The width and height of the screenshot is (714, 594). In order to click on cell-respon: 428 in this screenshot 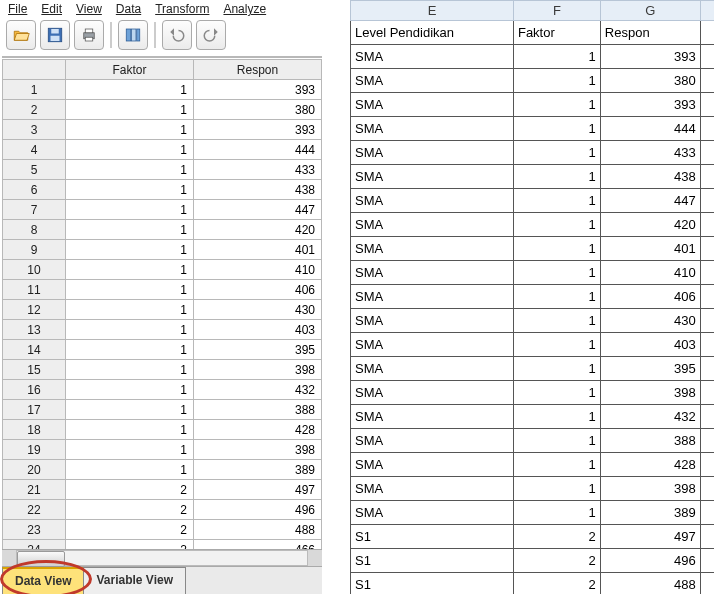, I will do `click(258, 430)`.